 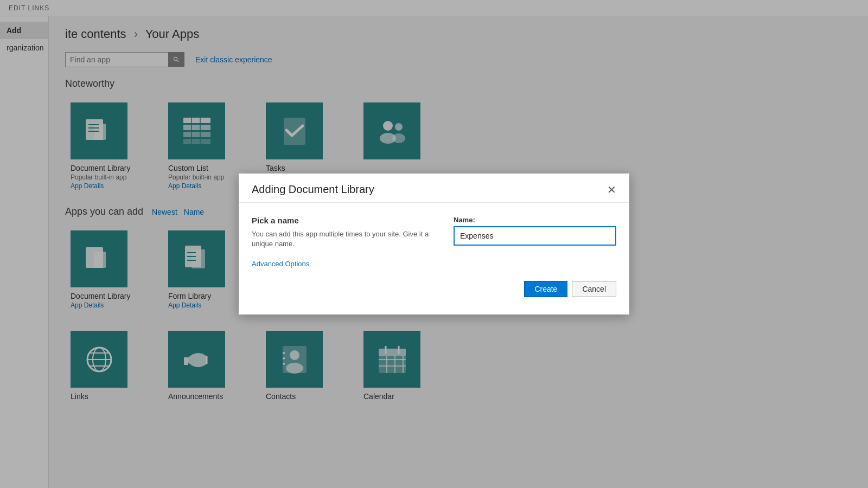 What do you see at coordinates (344, 220) in the screenshot?
I see `pick-name-title: Pick a name` at bounding box center [344, 220].